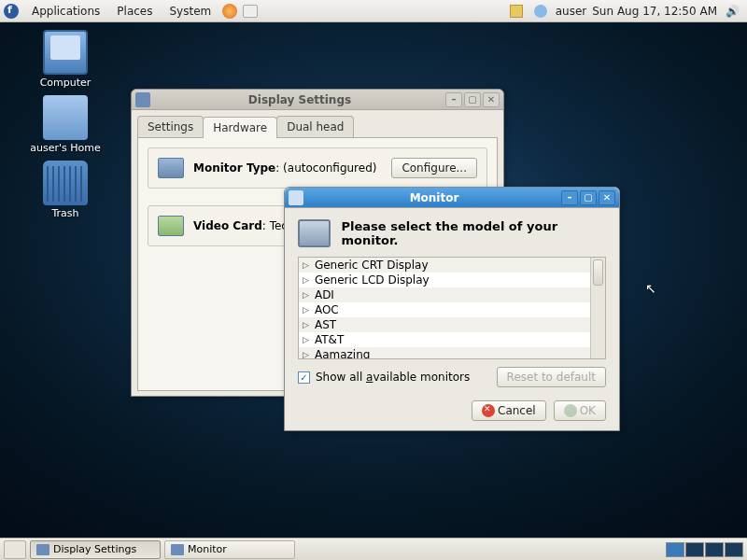  What do you see at coordinates (250, 11) in the screenshot?
I see `evolution-icon` at bounding box center [250, 11].